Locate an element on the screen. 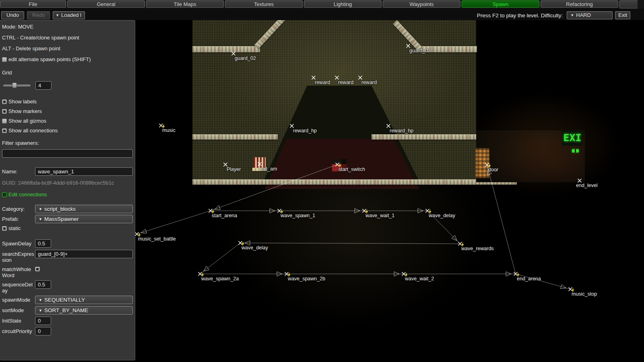 The height and width of the screenshot is (362, 644). spawn-node-reward_c is located at coordinates (361, 78).